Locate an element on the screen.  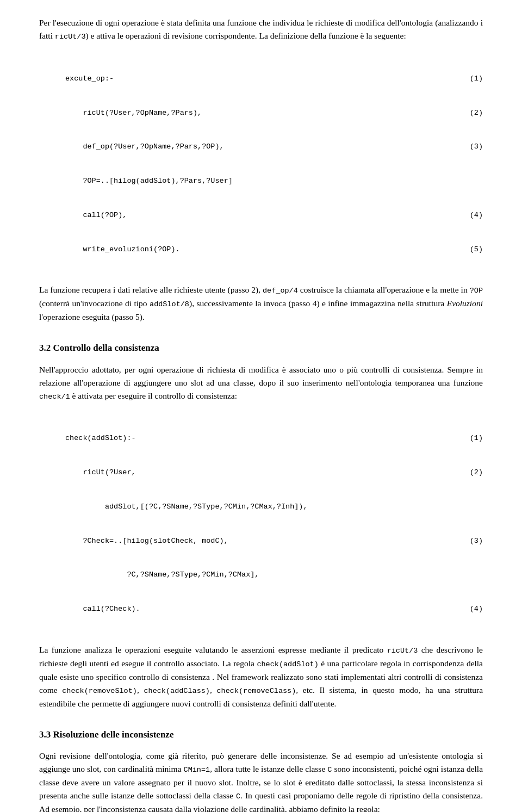
code-text-5: call(?OP), is located at coordinates (96, 215).